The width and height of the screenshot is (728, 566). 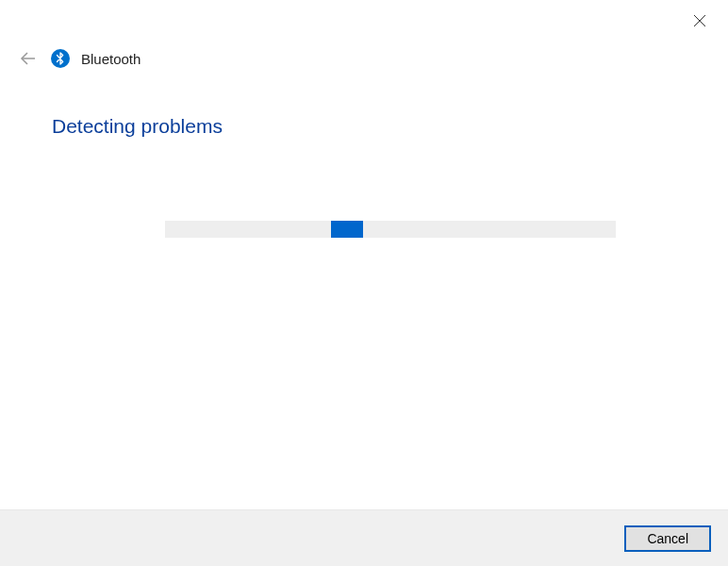 I want to click on troubleshooter-title: Bluetooth, so click(x=111, y=58).